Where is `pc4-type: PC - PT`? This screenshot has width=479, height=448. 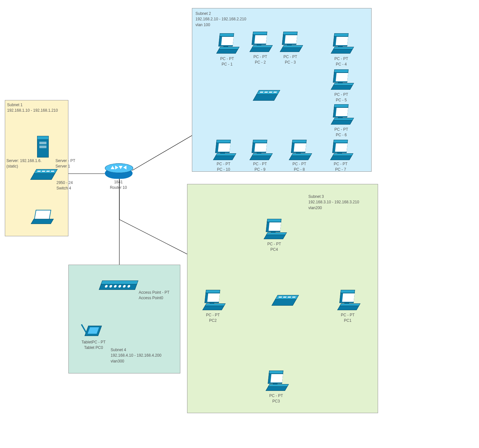 pc4-type: PC - PT is located at coordinates (341, 59).